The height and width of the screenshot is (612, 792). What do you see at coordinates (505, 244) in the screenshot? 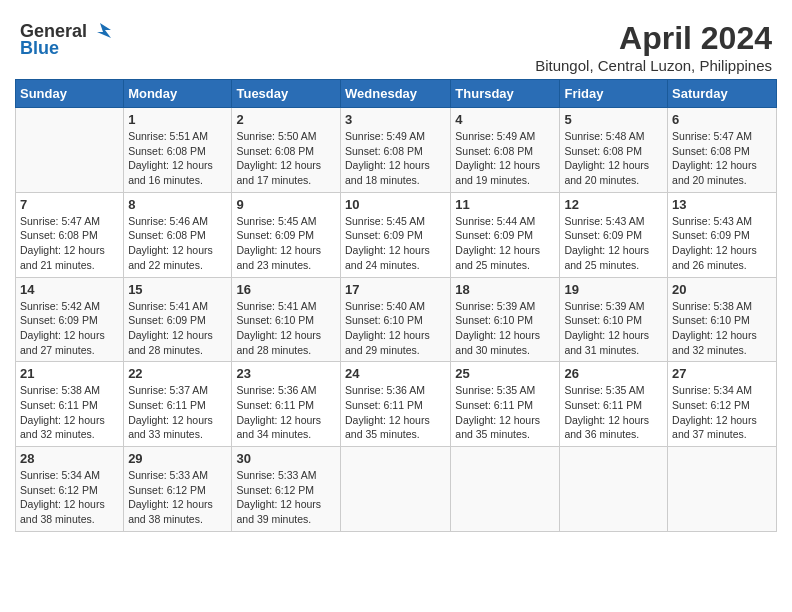
I see `day-info: Sunrise: 5:44 AM Sunset: 6:09 PM Dayligh…` at bounding box center [505, 244].